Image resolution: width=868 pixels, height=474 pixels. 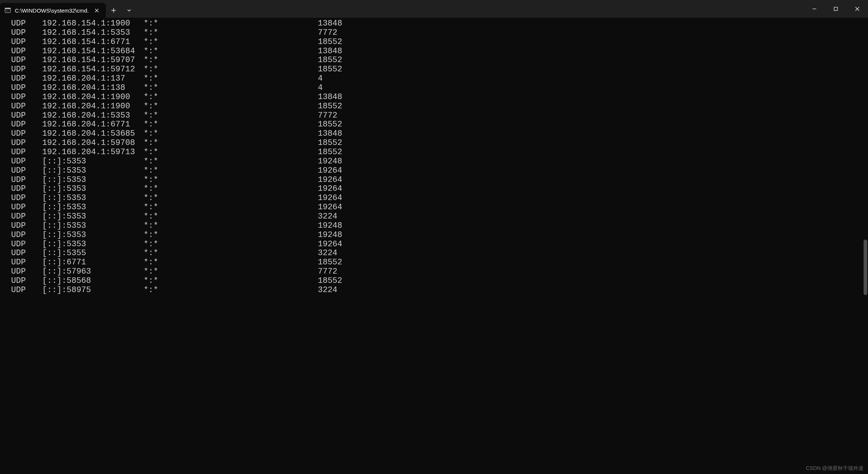 What do you see at coordinates (93, 52) in the screenshot?
I see `local-address-cell: 192.168.154.1:53684` at bounding box center [93, 52].